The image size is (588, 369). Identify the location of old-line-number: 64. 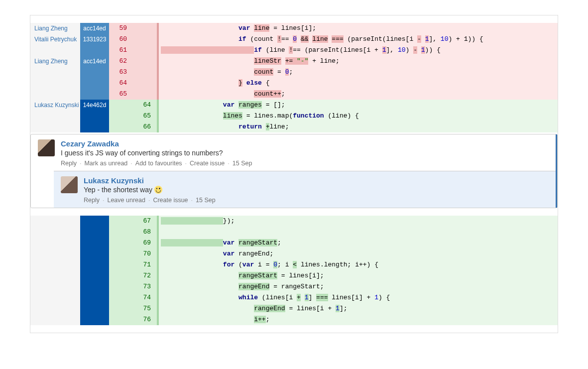
(121, 83).